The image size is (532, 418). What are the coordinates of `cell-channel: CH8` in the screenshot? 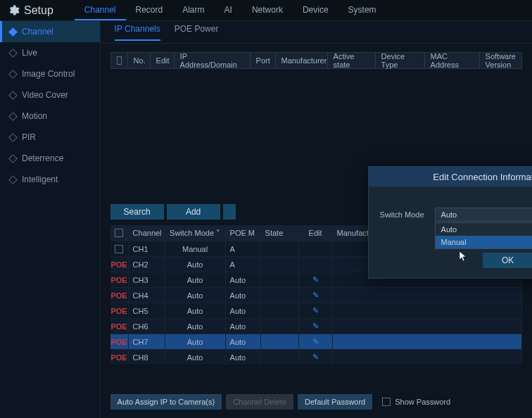 It's located at (147, 357).